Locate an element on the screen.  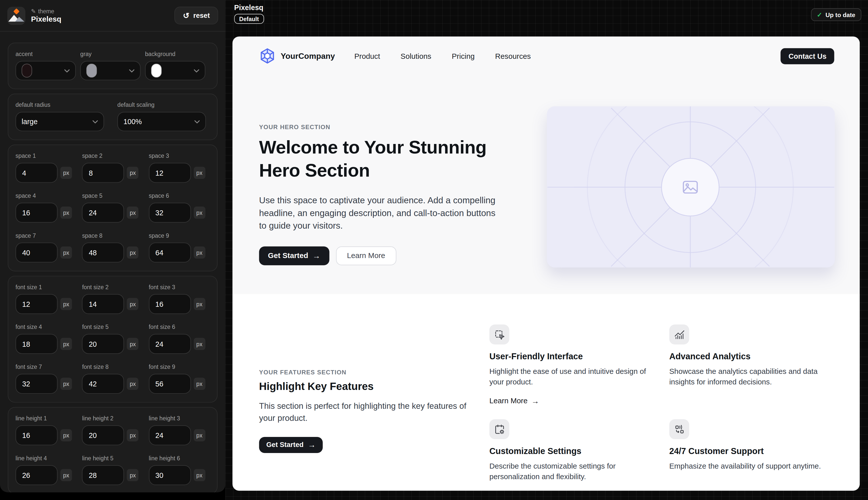
background-swatch is located at coordinates (157, 70).